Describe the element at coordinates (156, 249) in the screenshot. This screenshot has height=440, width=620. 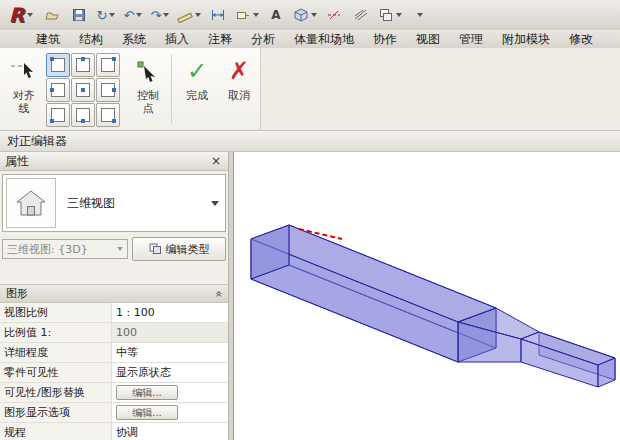
I see `edit-type-icon` at that location.